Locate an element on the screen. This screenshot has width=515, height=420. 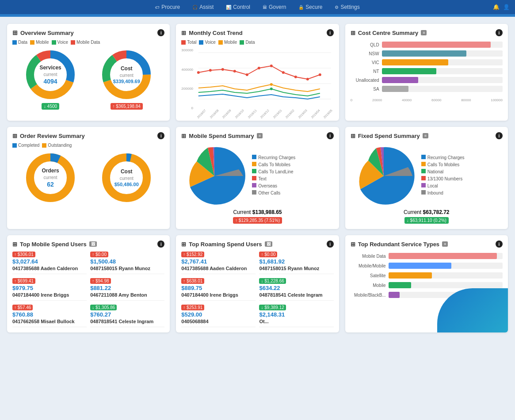
order-info-button: i is located at coordinates (161, 136).